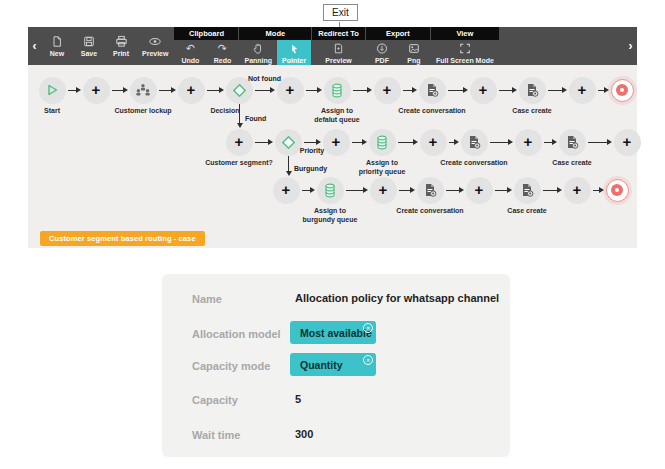 Image resolution: width=665 pixels, height=469 pixels. I want to click on button-label: PDF, so click(382, 61).